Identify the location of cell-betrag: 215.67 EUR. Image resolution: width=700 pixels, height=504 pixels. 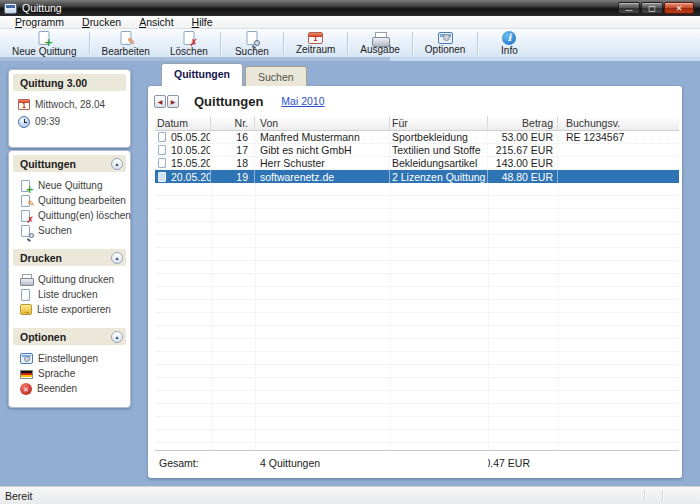
(523, 150).